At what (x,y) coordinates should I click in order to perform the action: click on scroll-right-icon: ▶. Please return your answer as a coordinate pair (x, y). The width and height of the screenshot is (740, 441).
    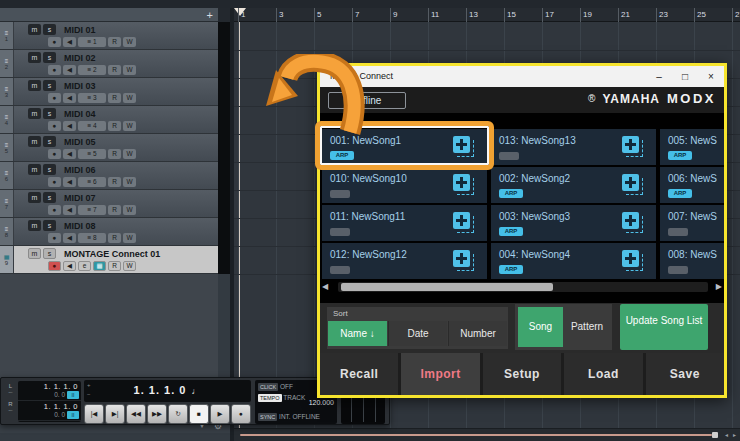
    Looking at the image, I should click on (719, 287).